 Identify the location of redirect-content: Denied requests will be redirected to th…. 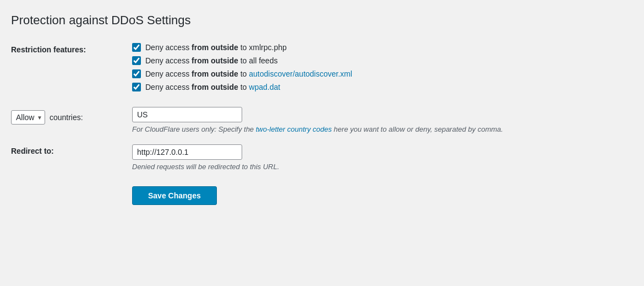
(383, 158).